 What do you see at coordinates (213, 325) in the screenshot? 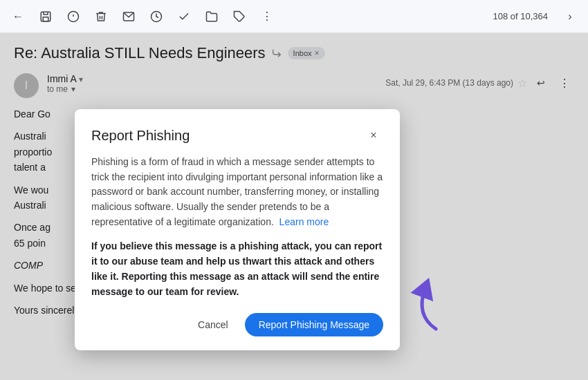
I see `cancel-button: Cancel` at bounding box center [213, 325].